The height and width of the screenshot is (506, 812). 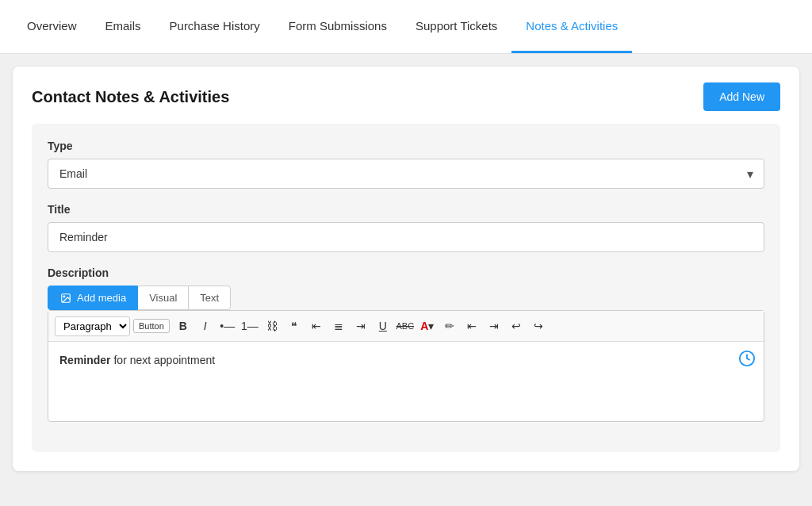 What do you see at coordinates (316, 326) in the screenshot?
I see `align-left-icon: ⇤` at bounding box center [316, 326].